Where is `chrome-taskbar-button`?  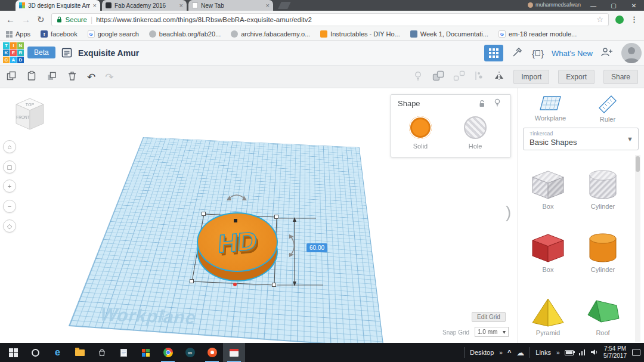 chrome-taskbar-button is located at coordinates (168, 352).